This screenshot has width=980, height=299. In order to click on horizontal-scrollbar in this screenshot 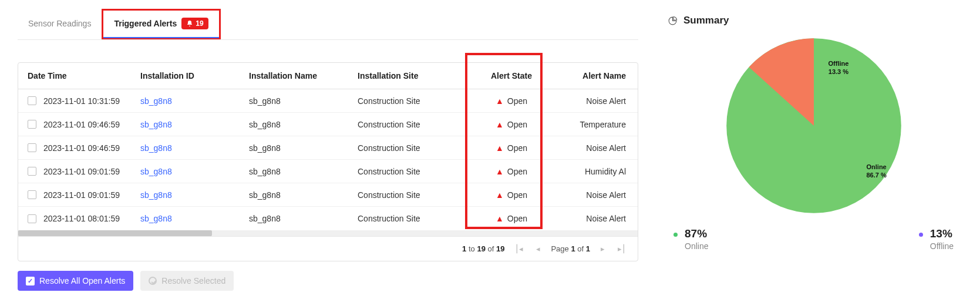, I will do `click(328, 233)`.